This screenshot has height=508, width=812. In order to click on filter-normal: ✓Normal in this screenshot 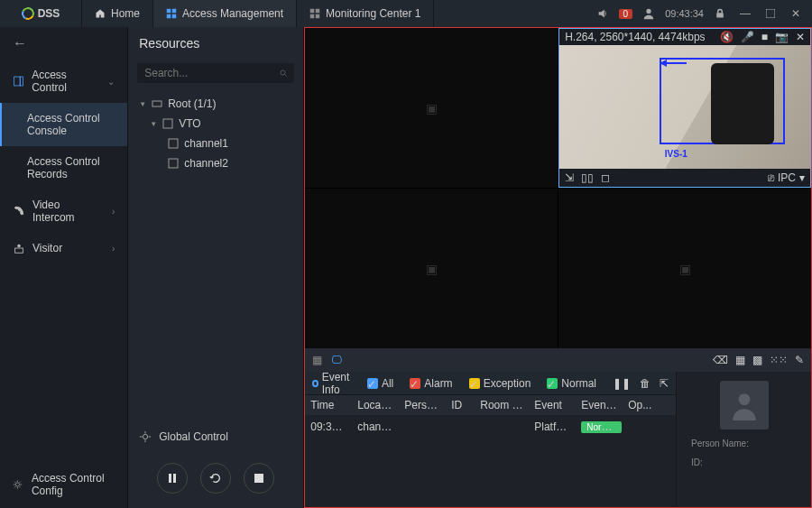, I will do `click(572, 383)`.